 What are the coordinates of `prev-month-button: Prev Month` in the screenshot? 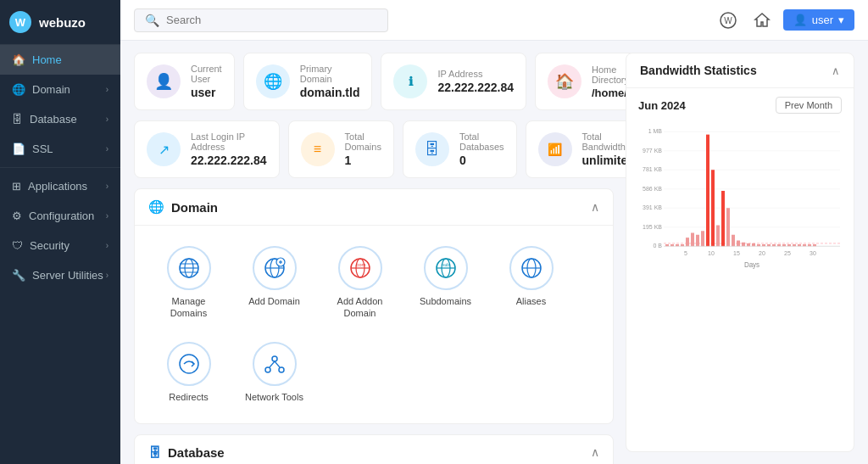 It's located at (809, 105).